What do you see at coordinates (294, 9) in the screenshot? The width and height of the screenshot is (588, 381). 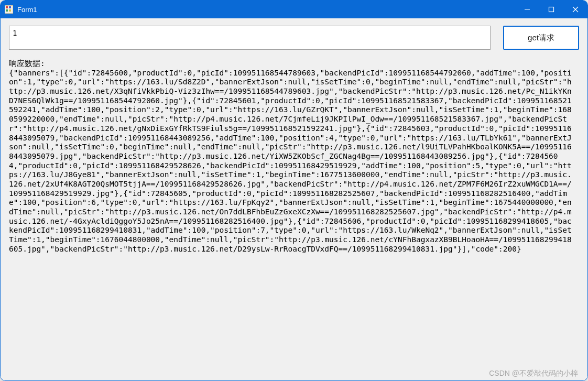 I see `titlebar: Form1` at bounding box center [294, 9].